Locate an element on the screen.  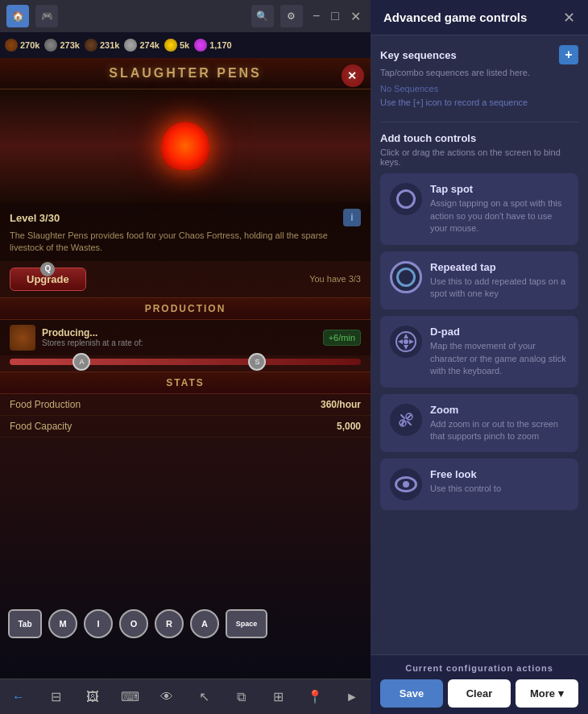
settings-icon: ⚙ is located at coordinates (292, 16).